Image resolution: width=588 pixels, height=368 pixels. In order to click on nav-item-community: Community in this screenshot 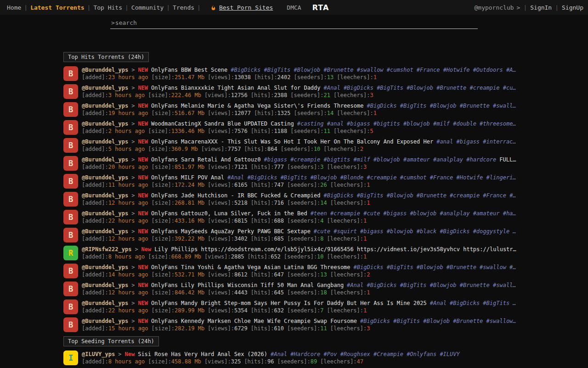, I will do `click(147, 7)`.